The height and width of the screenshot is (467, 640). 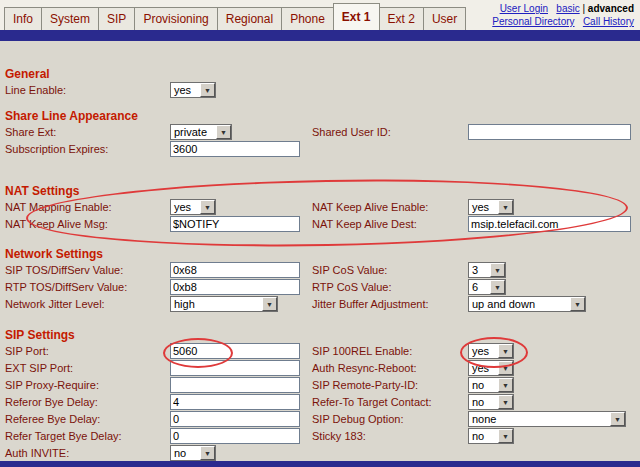 What do you see at coordinates (491, 385) in the screenshot?
I see `sip-remote-party-id-select: no▼` at bounding box center [491, 385].